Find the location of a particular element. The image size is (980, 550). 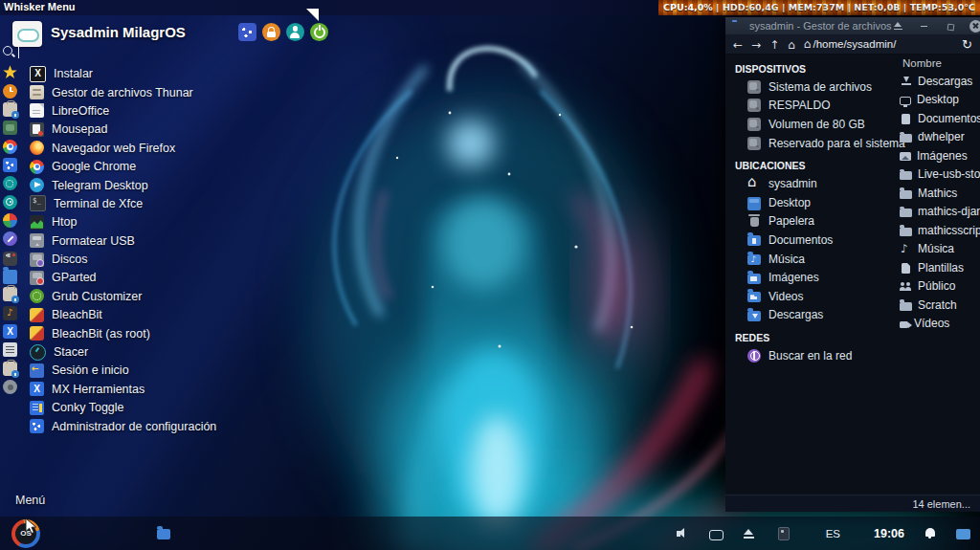

app-item: Formatear USB is located at coordinates (173, 241).